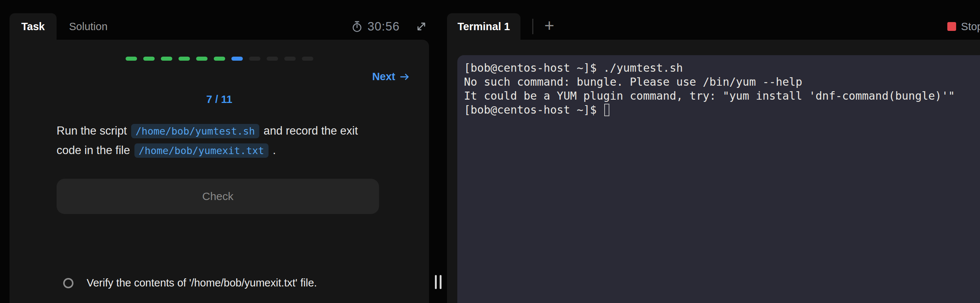  What do you see at coordinates (68, 283) in the screenshot?
I see `radio-circle-icon` at bounding box center [68, 283].